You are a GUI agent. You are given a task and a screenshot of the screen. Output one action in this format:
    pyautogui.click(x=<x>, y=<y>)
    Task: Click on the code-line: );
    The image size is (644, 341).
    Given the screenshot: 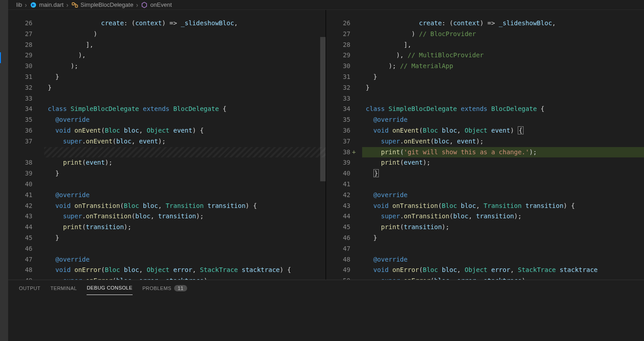 What is the action you would take?
    pyautogui.click(x=185, y=66)
    